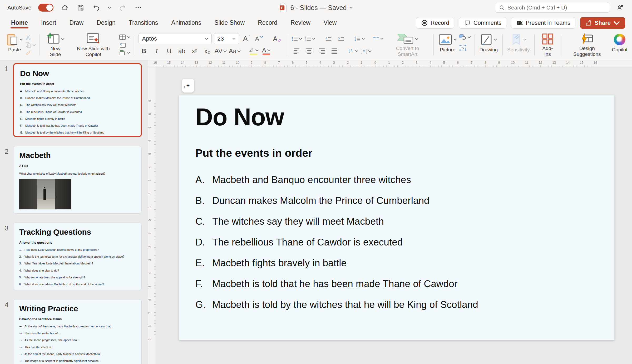  I want to click on slide-thumbnail-4: Writing Practice Develop the sentence st…, so click(77, 332).